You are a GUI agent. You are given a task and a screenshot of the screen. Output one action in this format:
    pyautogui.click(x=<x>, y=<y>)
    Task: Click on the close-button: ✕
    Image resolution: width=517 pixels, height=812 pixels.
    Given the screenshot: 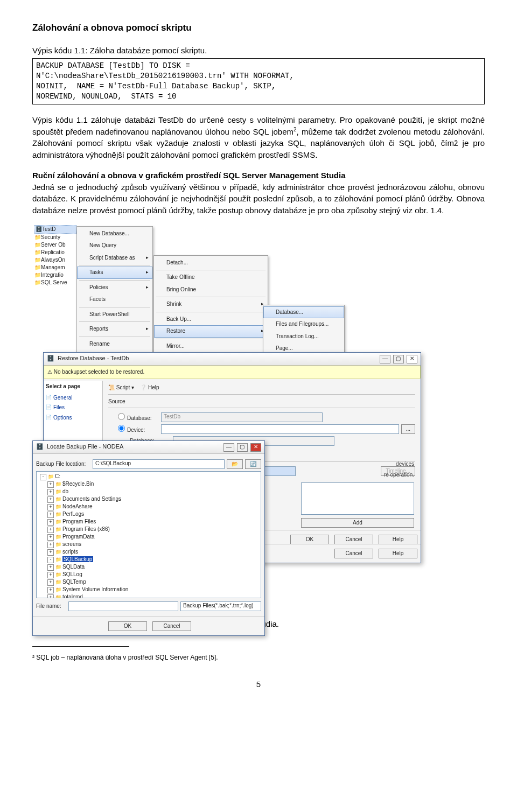 What is the action you would take?
    pyautogui.click(x=412, y=359)
    